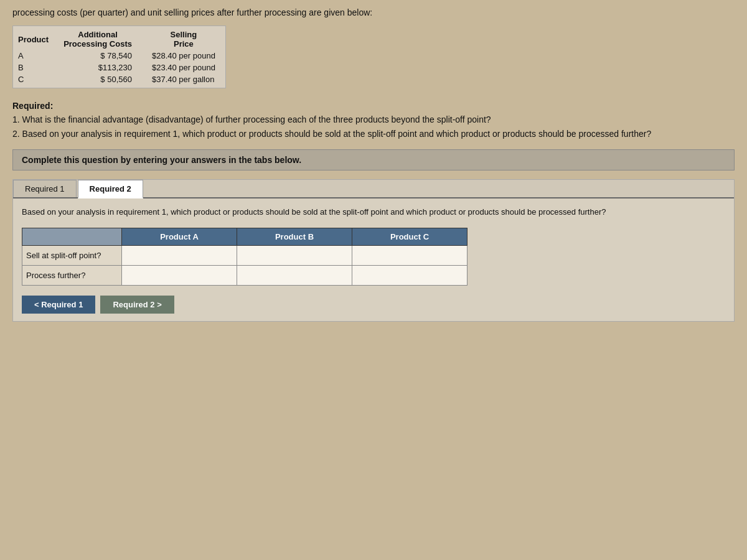  What do you see at coordinates (374, 305) in the screenshot?
I see `nav-buttons: < Required 1 Required 2 >` at bounding box center [374, 305].